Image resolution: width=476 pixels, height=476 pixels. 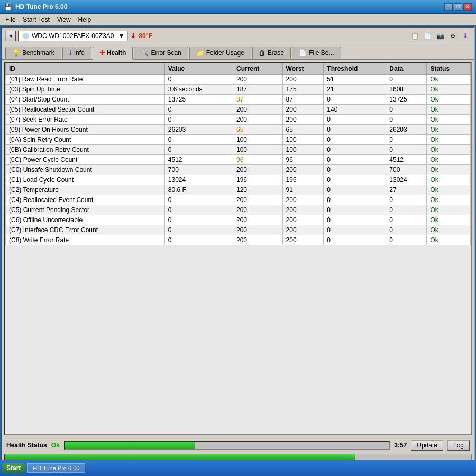 What do you see at coordinates (227, 445) in the screenshot?
I see `health-progress-bar` at bounding box center [227, 445].